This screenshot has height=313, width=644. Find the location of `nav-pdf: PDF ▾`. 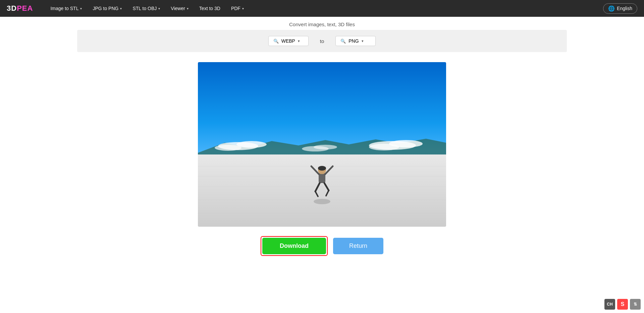

nav-pdf: PDF ▾ is located at coordinates (237, 8).